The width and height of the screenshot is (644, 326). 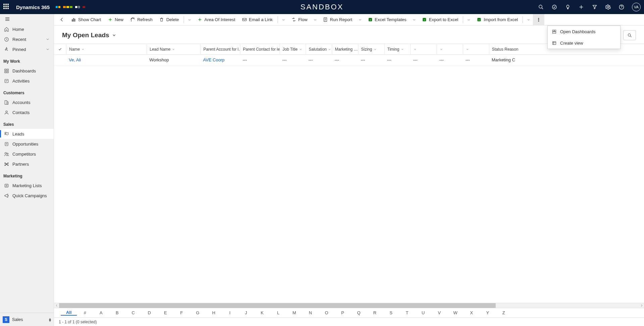 What do you see at coordinates (345, 60) in the screenshot?
I see `cell-marketing: ---` at bounding box center [345, 60].